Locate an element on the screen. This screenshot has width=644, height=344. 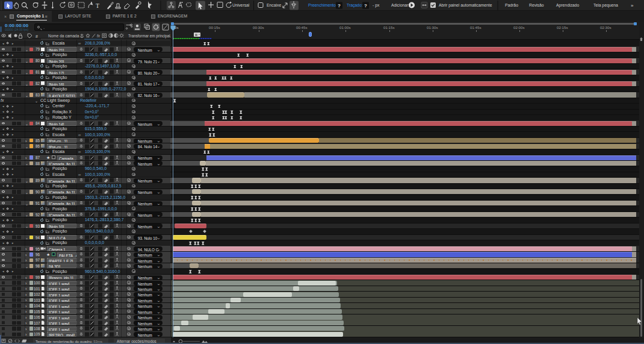
svg-text: Nome da camada is located at coordinates (64, 36).